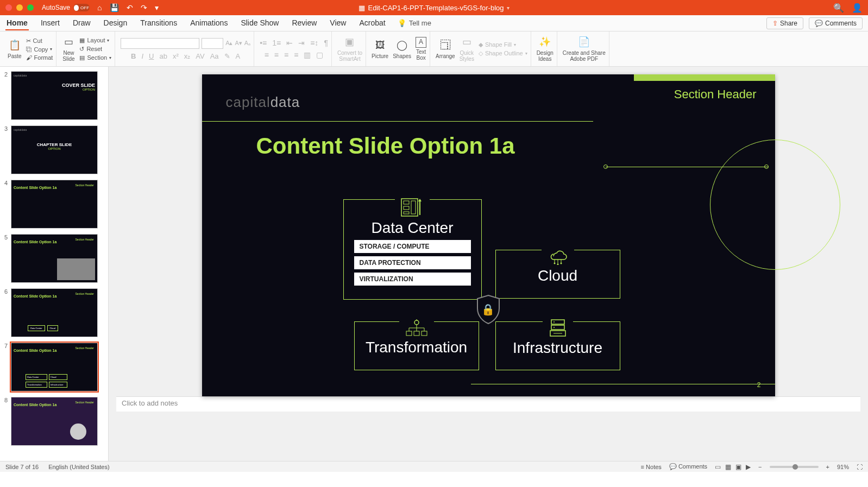 The image size is (868, 487). I want to click on reading-view-icon: ▣, so click(739, 467).